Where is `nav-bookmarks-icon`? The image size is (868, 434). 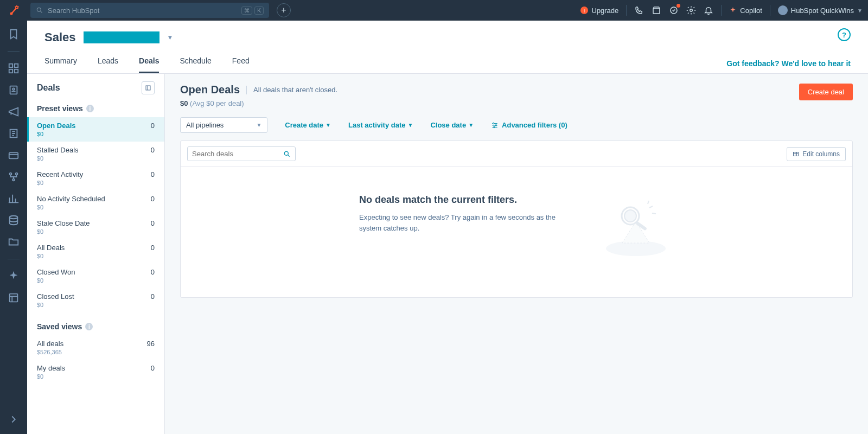 nav-bookmarks-icon is located at coordinates (14, 34).